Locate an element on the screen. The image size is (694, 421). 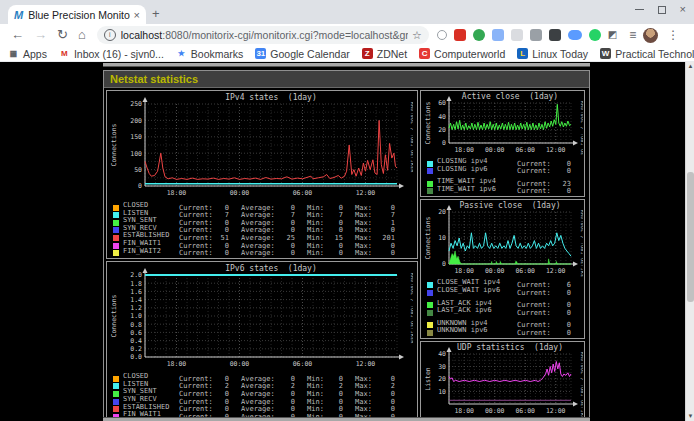
maximize-button is located at coordinates (662, 10).